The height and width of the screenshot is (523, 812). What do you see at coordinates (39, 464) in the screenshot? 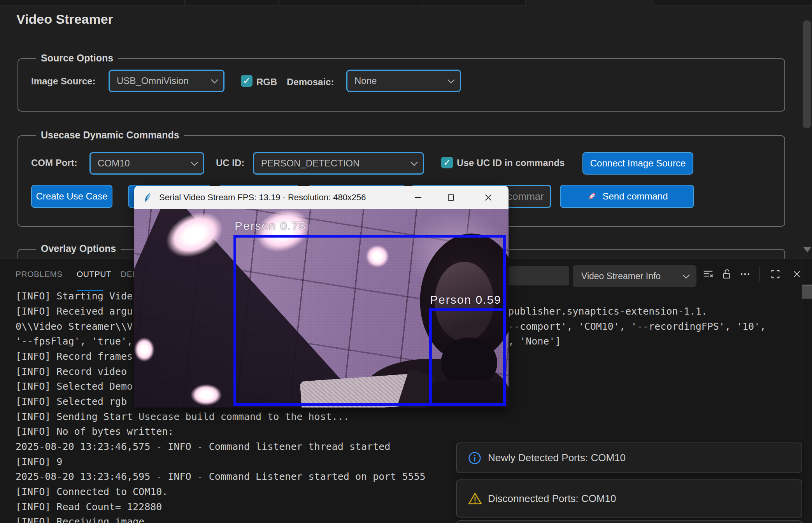
I see `log-line: [INFO] 9` at bounding box center [39, 464].